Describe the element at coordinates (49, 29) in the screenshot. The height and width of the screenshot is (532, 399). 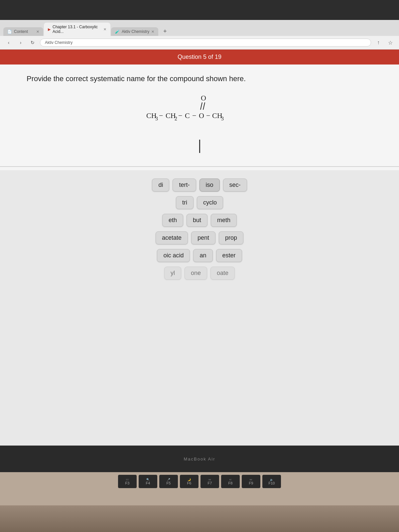
I see `tab-chapter-icon: ▶` at that location.